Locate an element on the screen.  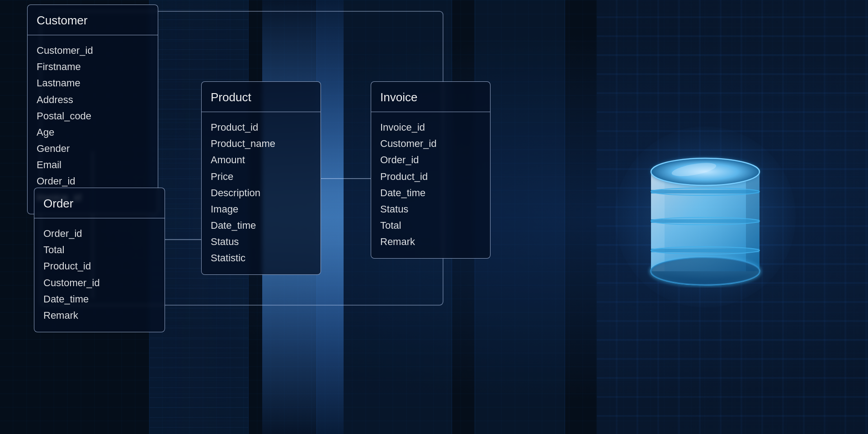
field-customer-id: Customer_id is located at coordinates (93, 51).